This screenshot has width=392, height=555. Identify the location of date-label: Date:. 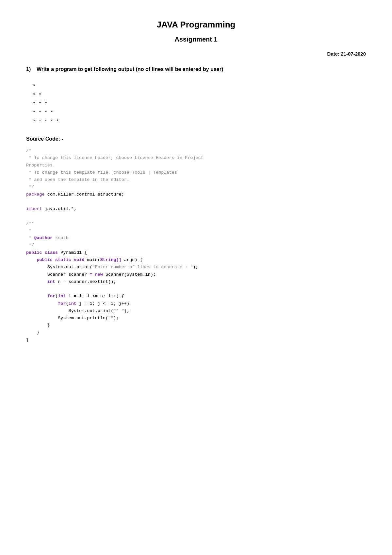
(334, 54).